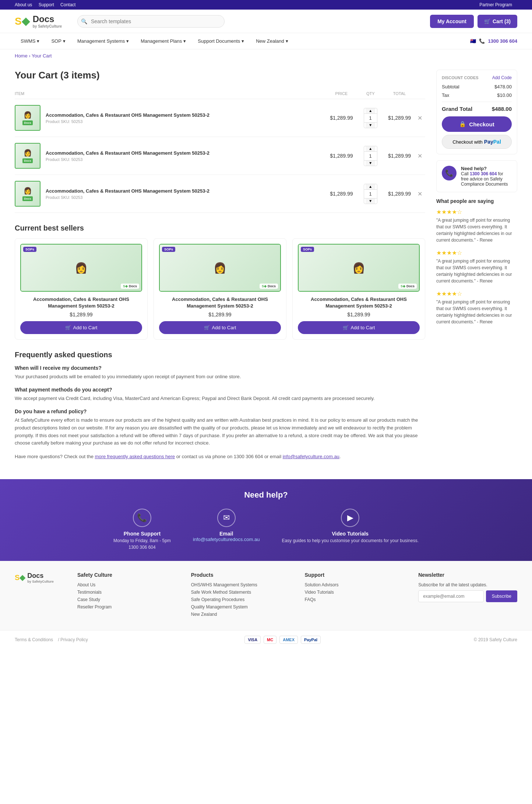 This screenshot has height=804, width=532. I want to click on subtotal-label: Subtotal, so click(451, 87).